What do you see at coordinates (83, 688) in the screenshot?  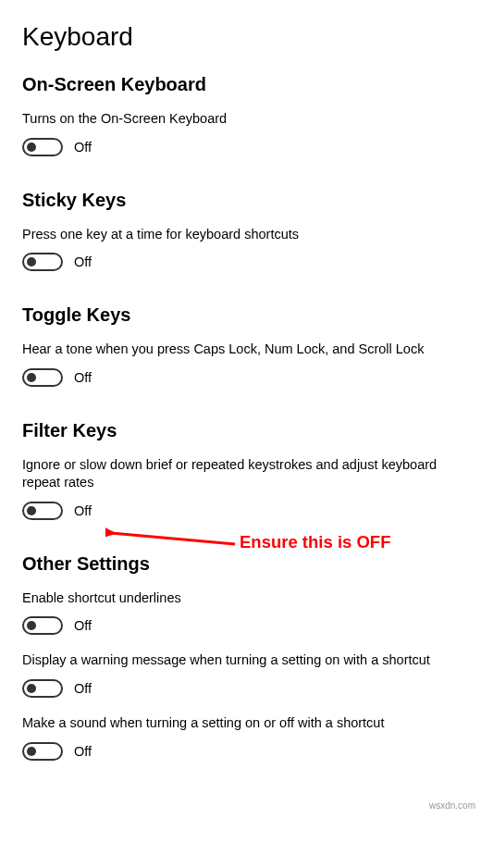 I see `warning-toggle-state: Off` at bounding box center [83, 688].